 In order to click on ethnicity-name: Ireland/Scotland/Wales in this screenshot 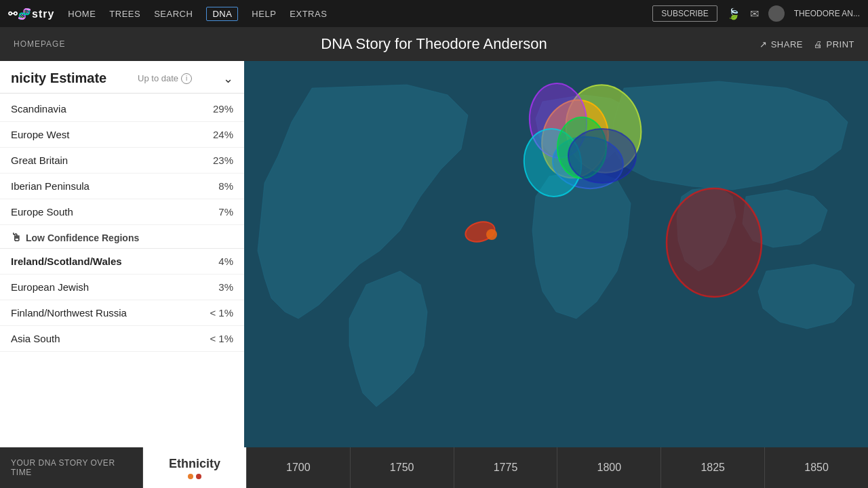, I will do `click(66, 262)`.